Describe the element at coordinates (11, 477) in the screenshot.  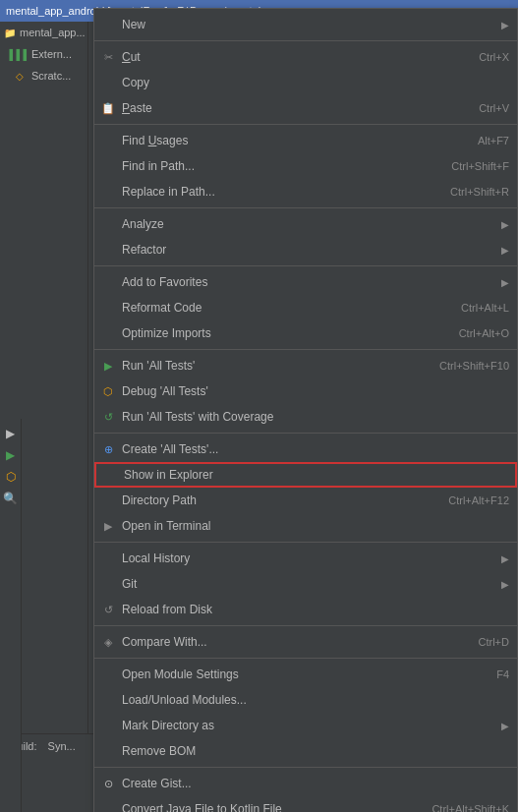
I see `debug-icon-side: ⬡` at that location.